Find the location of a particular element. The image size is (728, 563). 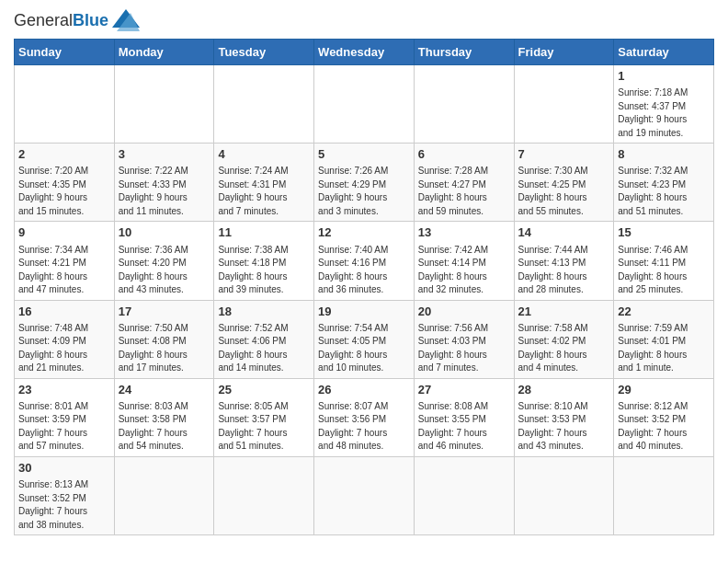

day-info: Sunrise: 7:36 AM Sunset: 4:20 PM Dayligh… is located at coordinates (165, 270).